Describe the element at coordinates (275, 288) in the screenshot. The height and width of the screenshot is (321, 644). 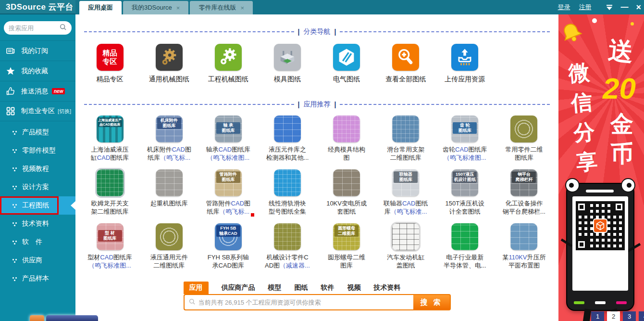
I see `search-tab-2: 模型` at that location.